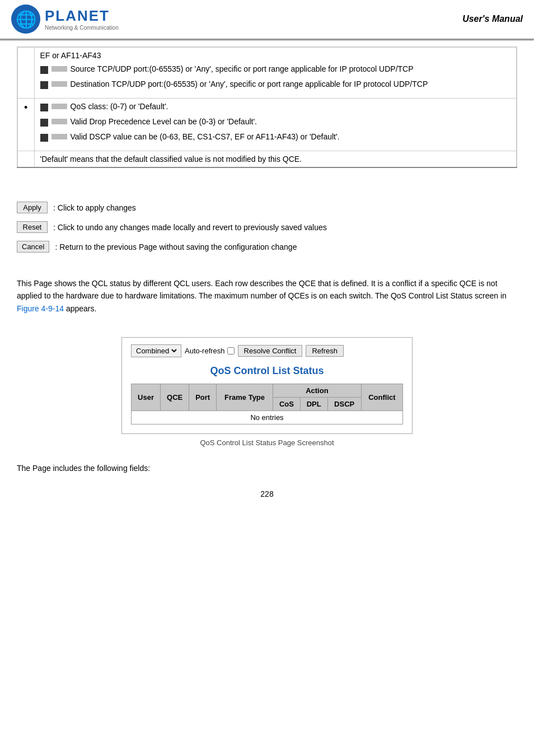 The height and width of the screenshot is (756, 534). I want to click on qos-title: QoS Control List Status, so click(267, 371).